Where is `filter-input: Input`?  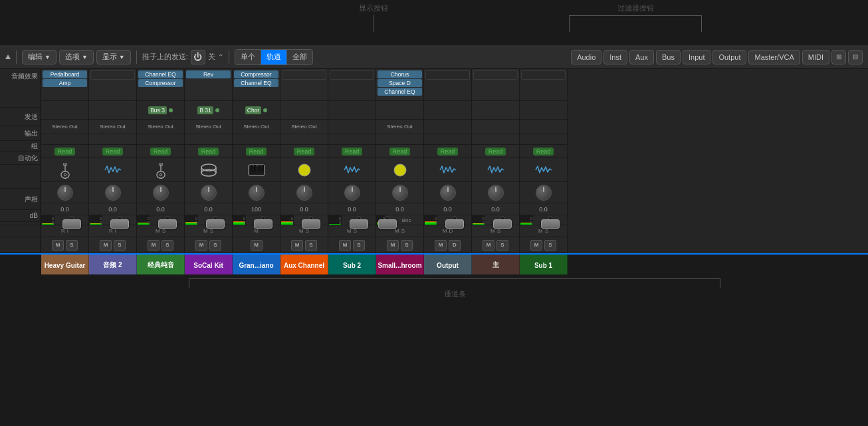
filter-input: Input is located at coordinates (697, 57).